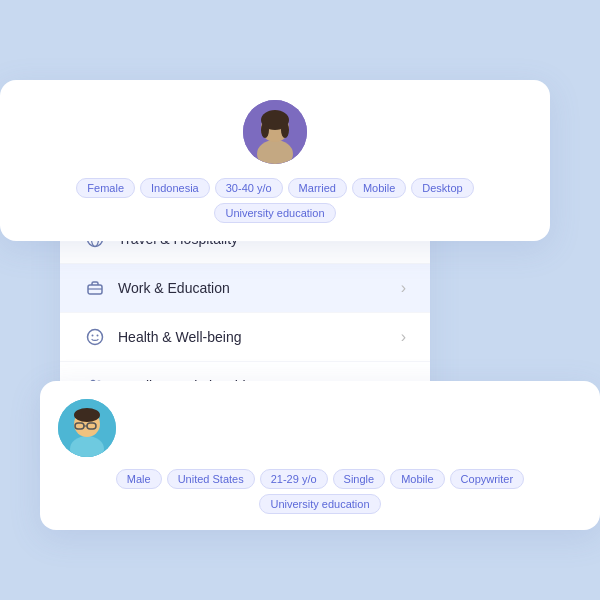  What do you see at coordinates (106, 188) in the screenshot?
I see `tag-female: Female` at bounding box center [106, 188].